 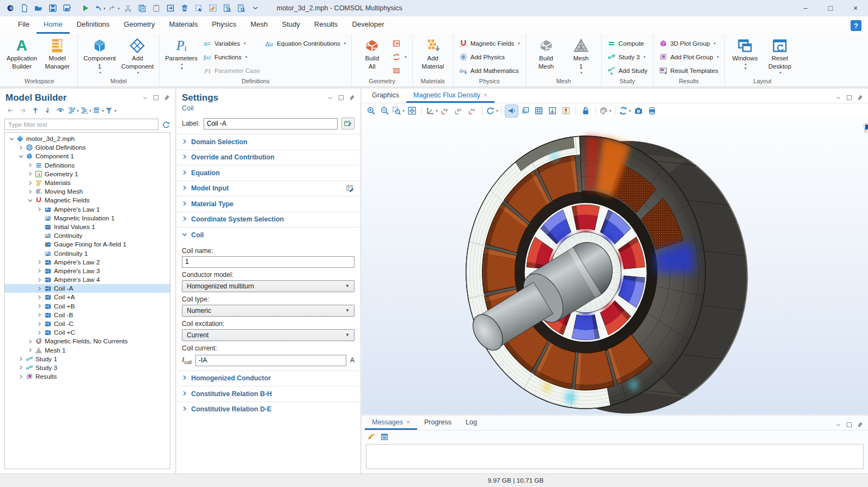 What do you see at coordinates (490, 44) in the screenshot?
I see `ribbon-button-magnetic-fields: +−Magnetic Fields▾` at bounding box center [490, 44].